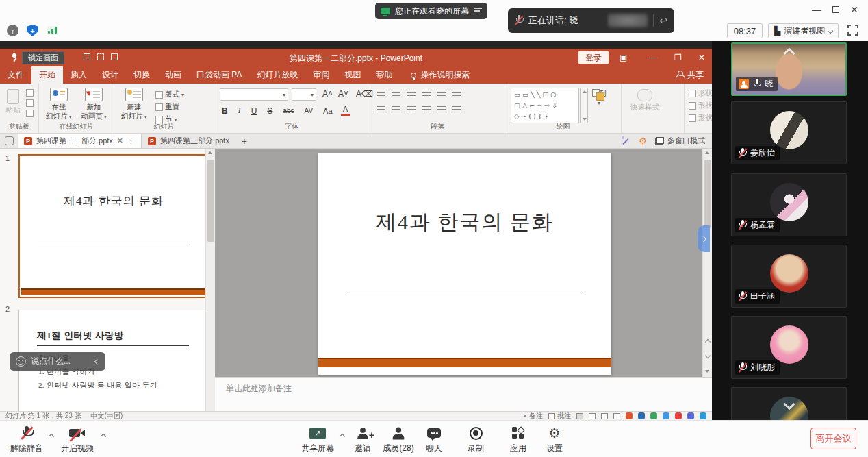 The height and width of the screenshot is (457, 868). Describe the element at coordinates (13, 101) in the screenshot. I see `paste-button: 粘贴` at that location.